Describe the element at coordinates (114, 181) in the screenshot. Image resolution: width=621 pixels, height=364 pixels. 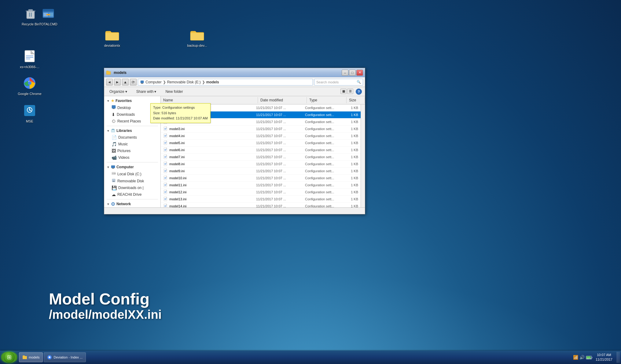
I see `removable-disk-nav-icon` at that location.